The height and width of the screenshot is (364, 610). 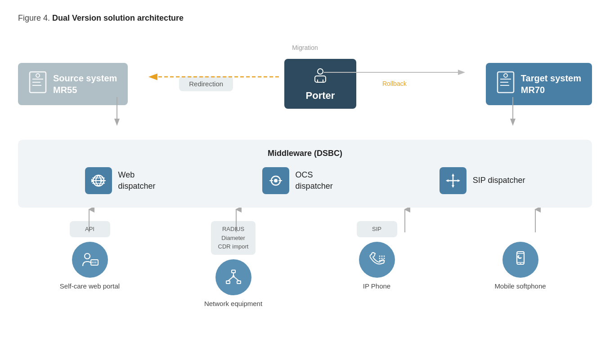 I want to click on target-system-icon, so click(x=506, y=84).